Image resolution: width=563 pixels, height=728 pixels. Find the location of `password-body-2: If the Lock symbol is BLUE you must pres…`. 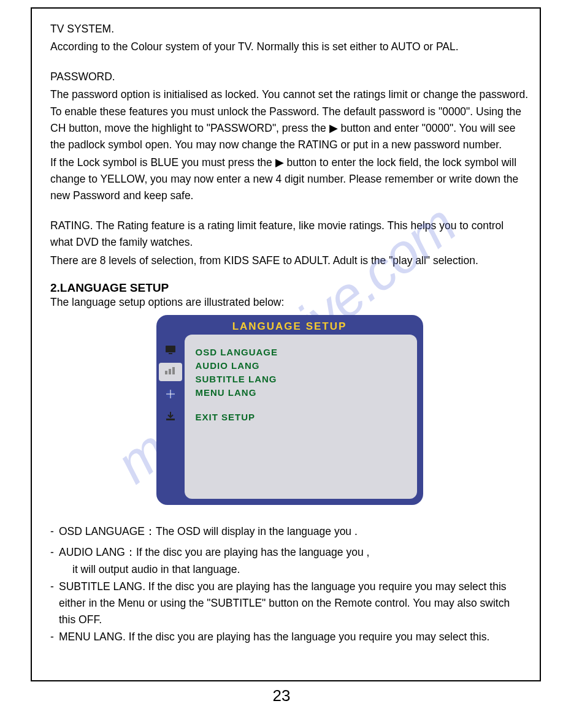

password-body-2: If the Lock symbol is BLUE you must pres… is located at coordinates (289, 179).